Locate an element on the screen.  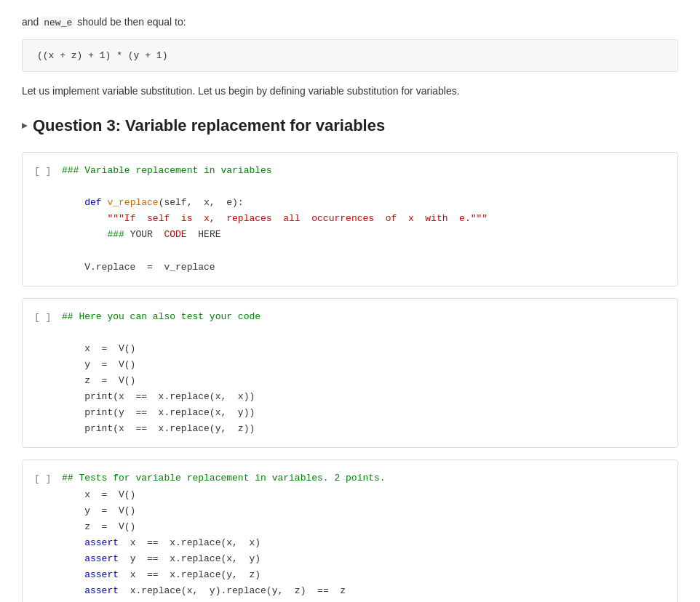
code-token: (self, x, e): is located at coordinates (201, 202).